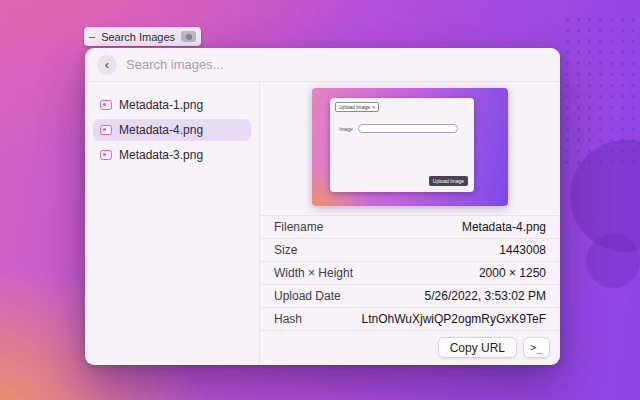  What do you see at coordinates (172, 155) in the screenshot?
I see `list-item: Metadata-3.png` at bounding box center [172, 155].